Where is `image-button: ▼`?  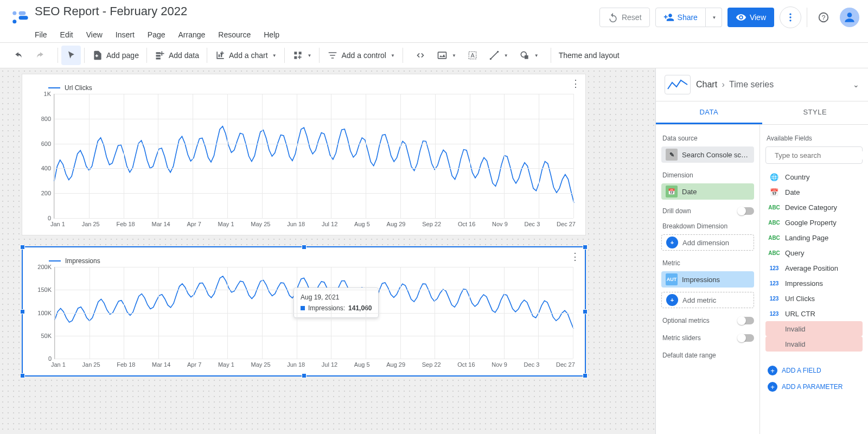 image-button: ▼ is located at coordinates (446, 55).